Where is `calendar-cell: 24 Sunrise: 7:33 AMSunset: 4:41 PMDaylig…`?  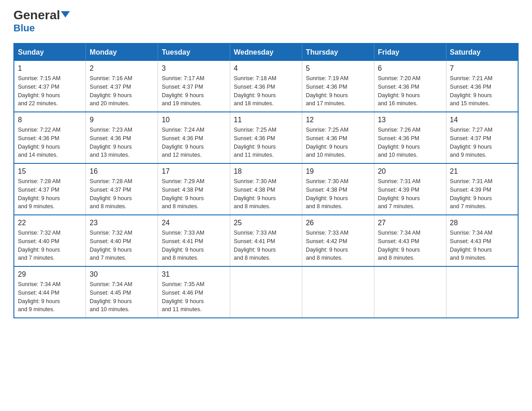 calendar-cell: 24 Sunrise: 7:33 AMSunset: 4:41 PMDaylig… is located at coordinates (194, 241).